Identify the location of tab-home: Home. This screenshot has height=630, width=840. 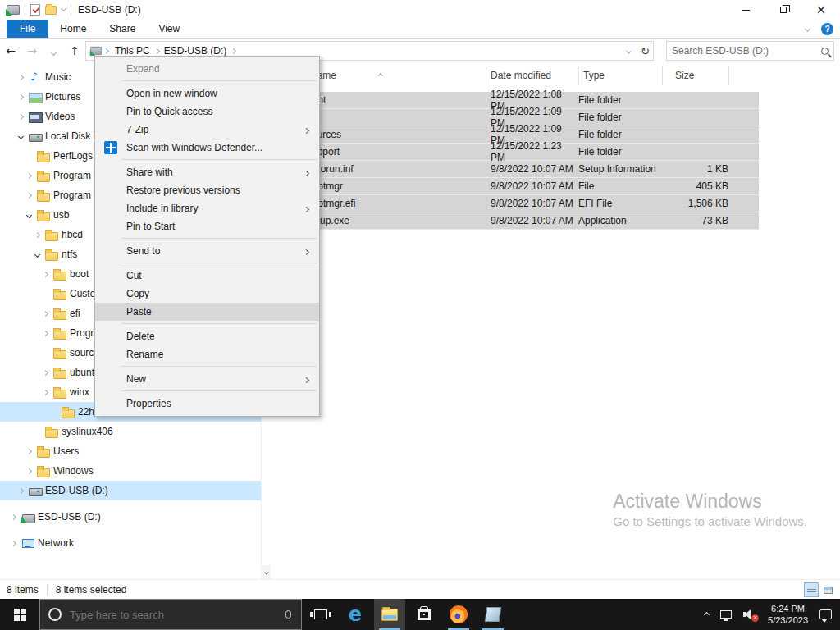
(73, 29).